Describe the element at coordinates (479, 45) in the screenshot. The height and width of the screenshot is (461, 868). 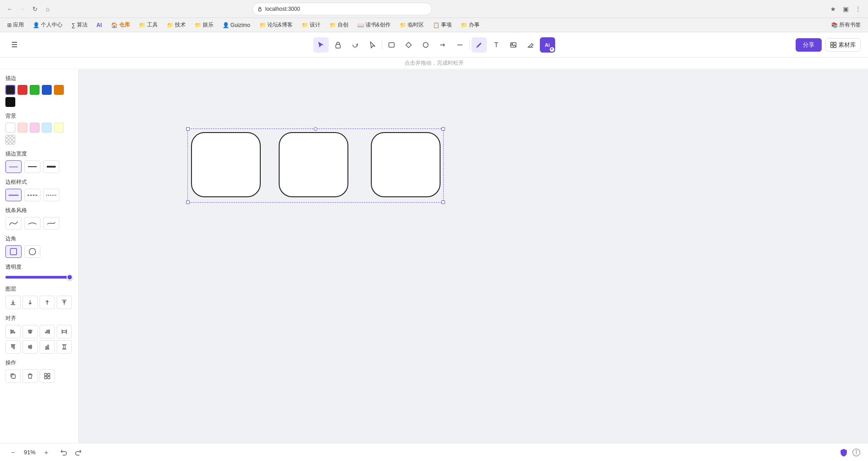
I see `tool-pen` at that location.